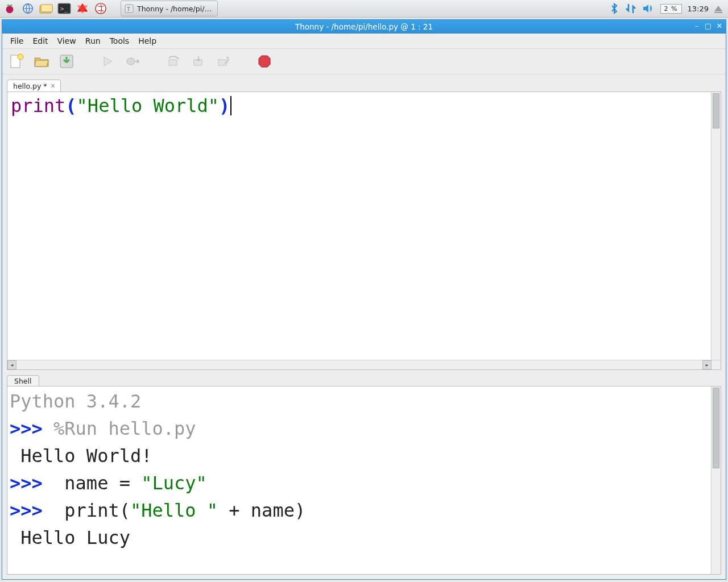 This screenshot has width=728, height=582. Describe the element at coordinates (631, 9) in the screenshot. I see `network-icon` at that location.